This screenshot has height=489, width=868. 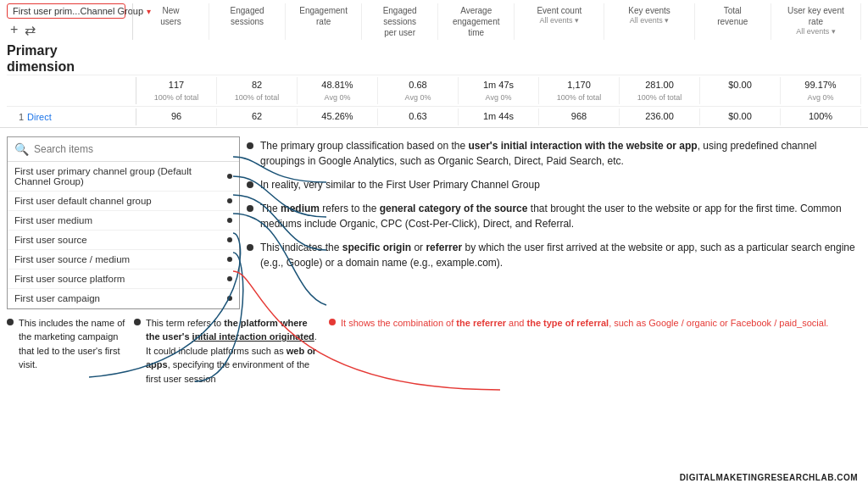 What do you see at coordinates (124, 298) in the screenshot?
I see `dropdown-item-6: First user campaign` at bounding box center [124, 298].